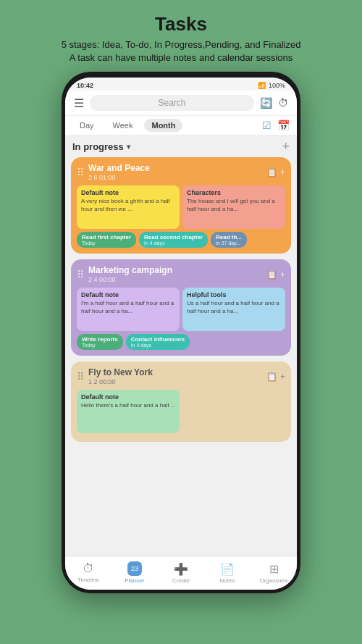 The width and height of the screenshot is (362, 644). Describe the element at coordinates (128, 411) in the screenshot. I see `note-card-default-3: Default note Hello there's a half hour a…` at that location.